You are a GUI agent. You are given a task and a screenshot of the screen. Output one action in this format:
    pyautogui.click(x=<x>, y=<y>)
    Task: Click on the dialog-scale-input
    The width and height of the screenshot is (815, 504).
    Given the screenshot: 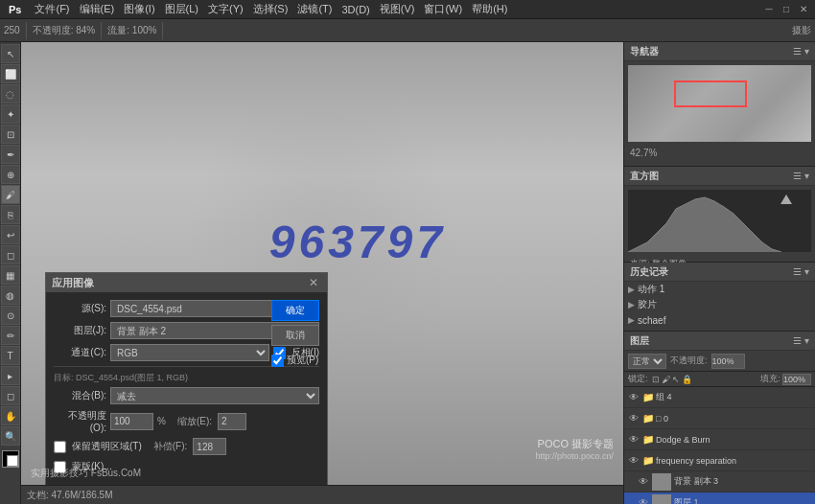 What is the action you would take?
    pyautogui.click(x=232, y=422)
    